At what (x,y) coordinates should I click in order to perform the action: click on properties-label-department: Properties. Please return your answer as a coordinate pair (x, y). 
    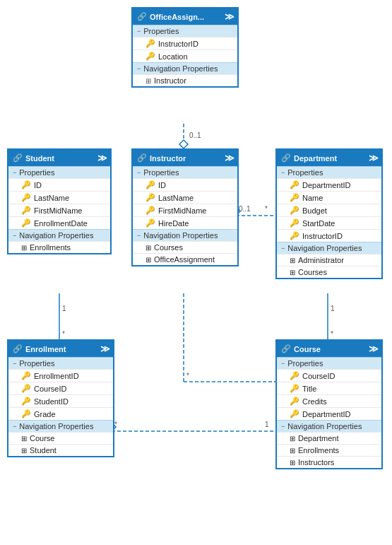
    Looking at the image, I should click on (305, 172).